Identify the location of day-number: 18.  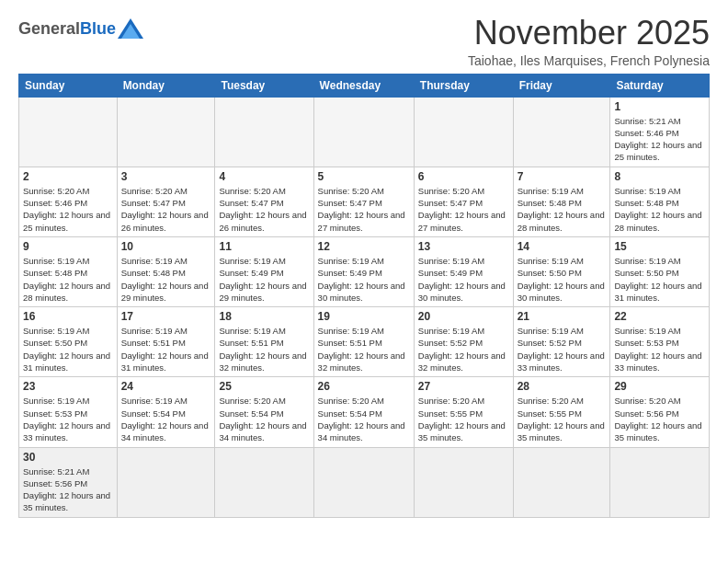
(264, 316).